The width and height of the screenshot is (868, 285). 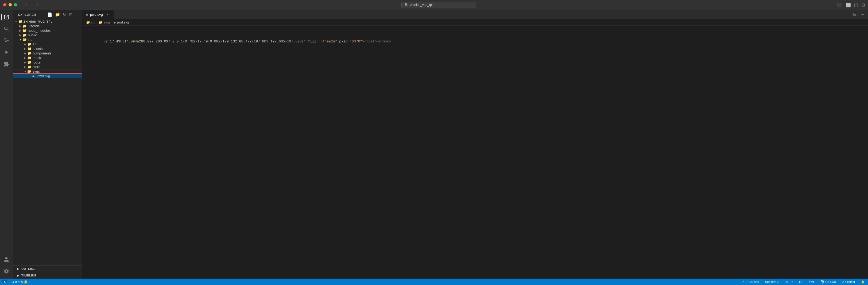 I want to click on maximize-button, so click(x=16, y=5).